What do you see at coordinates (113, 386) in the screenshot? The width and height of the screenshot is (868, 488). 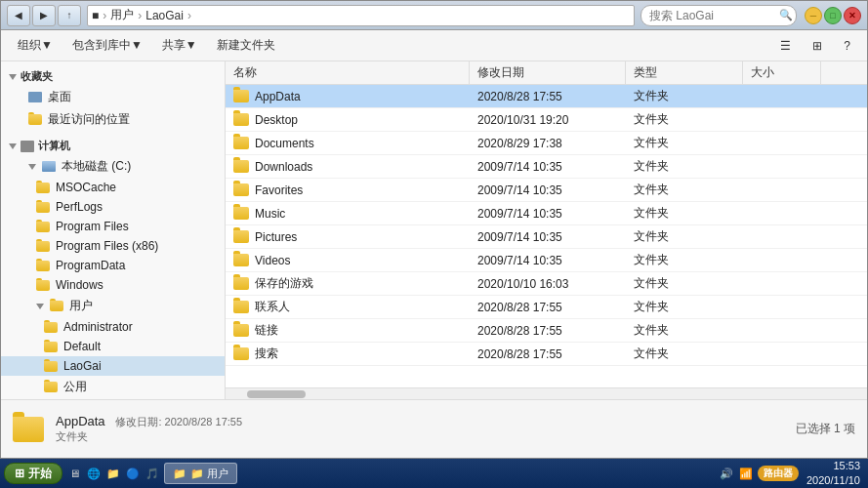 I see `sidebar-item-public: 公用` at bounding box center [113, 386].